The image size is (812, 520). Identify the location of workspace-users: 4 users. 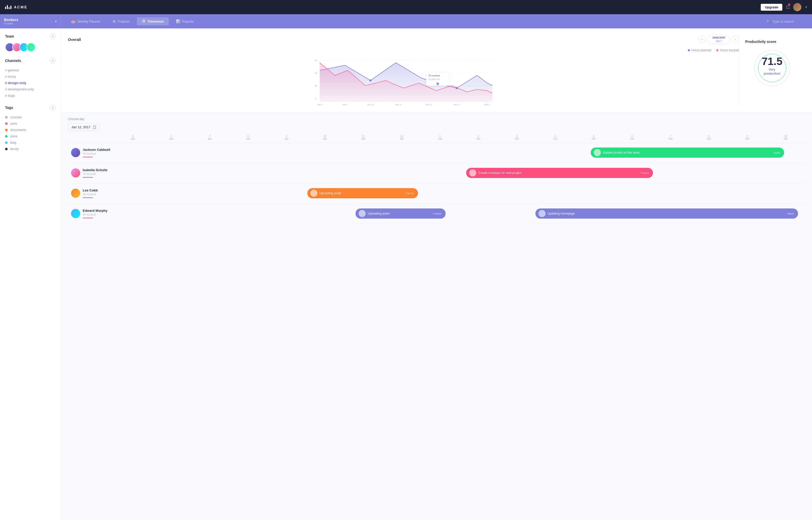
(11, 24).